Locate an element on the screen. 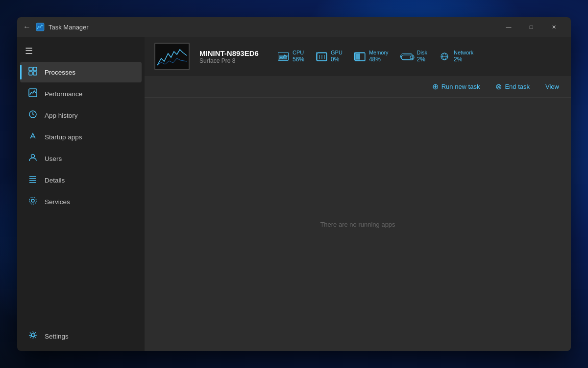 The image size is (588, 368). metric-gpu: GPU 0% is located at coordinates (329, 56).